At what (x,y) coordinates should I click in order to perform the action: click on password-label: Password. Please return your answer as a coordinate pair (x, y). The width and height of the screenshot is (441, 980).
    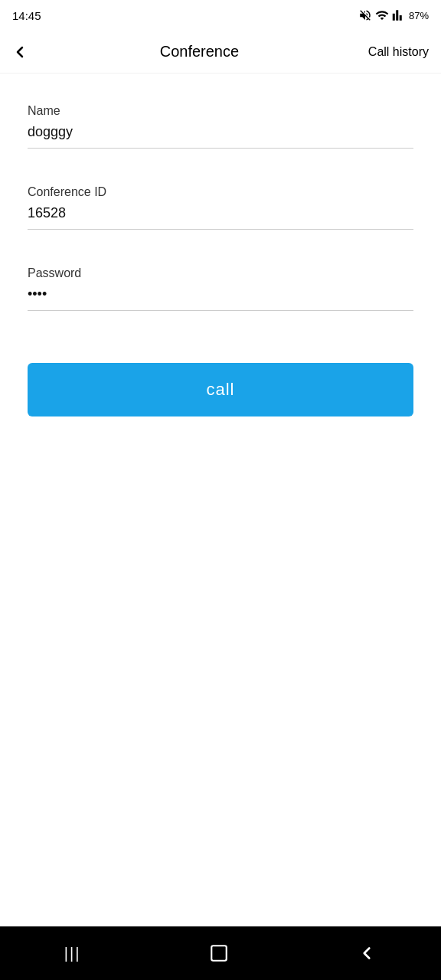
    Looking at the image, I should click on (220, 273).